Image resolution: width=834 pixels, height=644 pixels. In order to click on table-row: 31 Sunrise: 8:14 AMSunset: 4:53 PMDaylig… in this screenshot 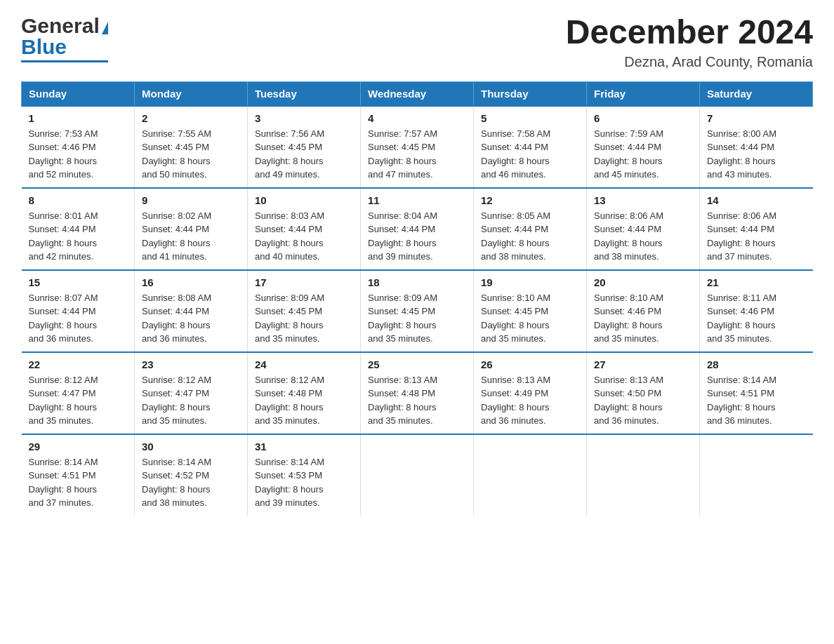, I will do `click(305, 475)`.